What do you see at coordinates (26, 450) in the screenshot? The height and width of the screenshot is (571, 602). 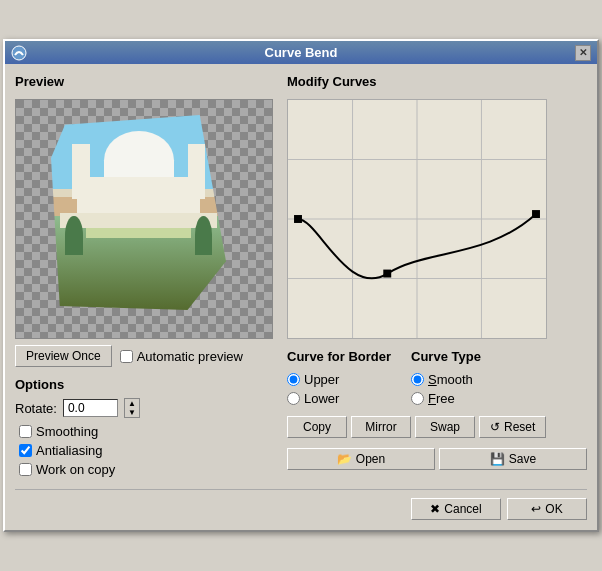 I see `antialiasing-checkbox` at bounding box center [26, 450].